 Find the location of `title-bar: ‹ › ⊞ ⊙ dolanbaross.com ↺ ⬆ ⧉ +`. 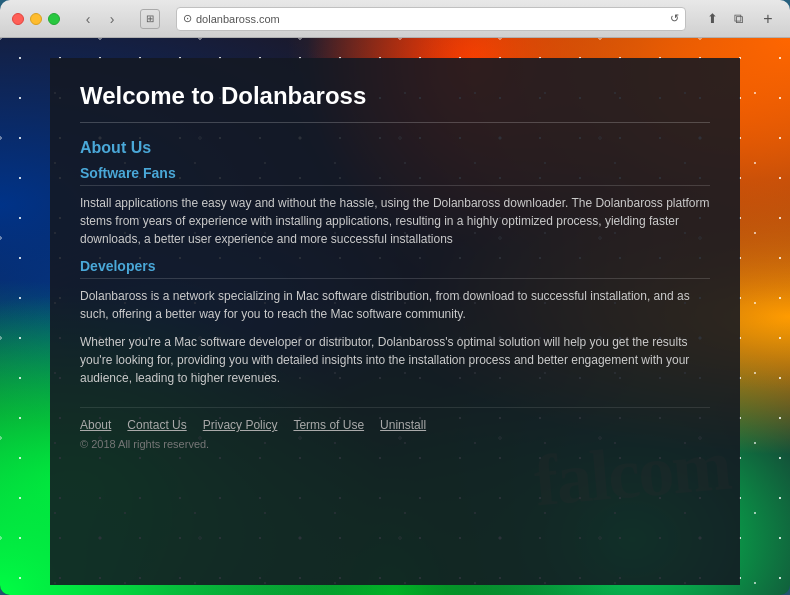

title-bar: ‹ › ⊞ ⊙ dolanbaross.com ↺ ⬆ ⧉ + is located at coordinates (395, 19).